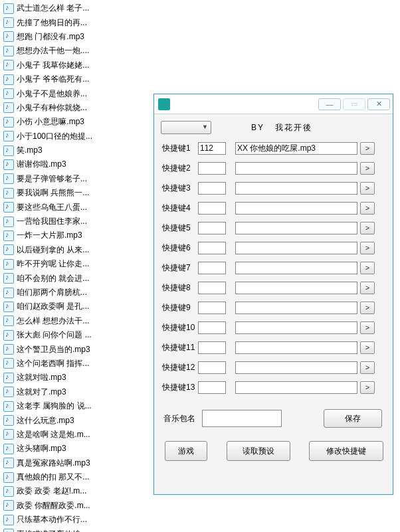 This screenshot has width=400, height=532. I want to click on file-item: 小于100口径的炮提..., so click(68, 137).